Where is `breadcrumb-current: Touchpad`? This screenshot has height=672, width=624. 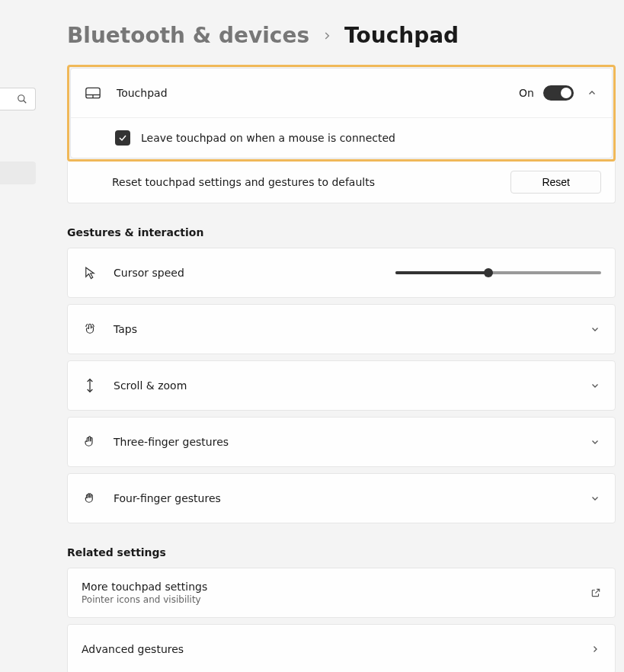
breadcrumb-current: Touchpad is located at coordinates (402, 35).